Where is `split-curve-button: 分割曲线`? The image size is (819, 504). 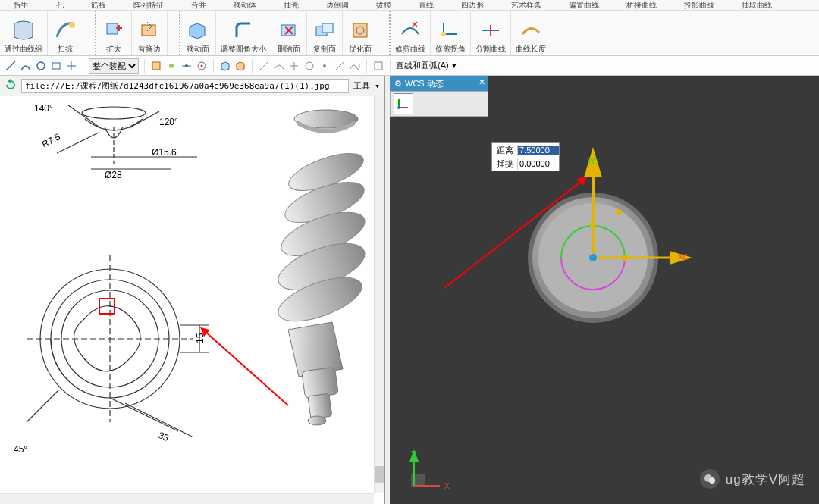
split-curve-button: 分割曲线 is located at coordinates (491, 33).